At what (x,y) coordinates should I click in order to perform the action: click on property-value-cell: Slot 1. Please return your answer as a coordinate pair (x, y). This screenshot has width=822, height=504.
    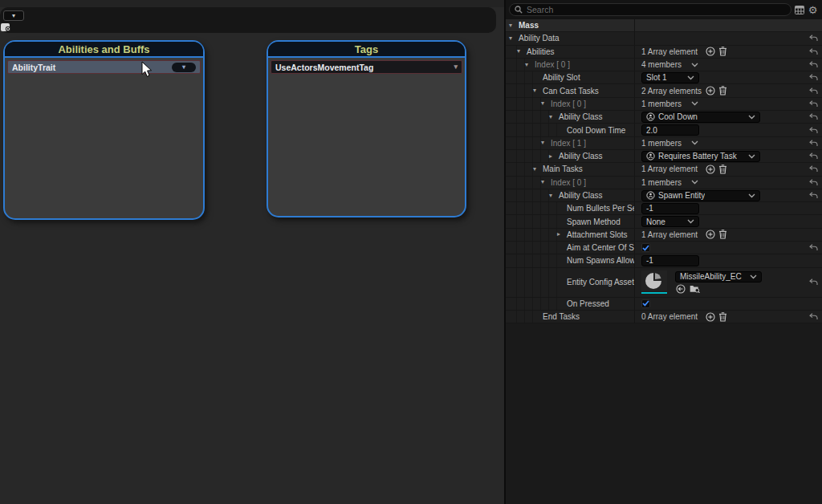
    Looking at the image, I should click on (719, 77).